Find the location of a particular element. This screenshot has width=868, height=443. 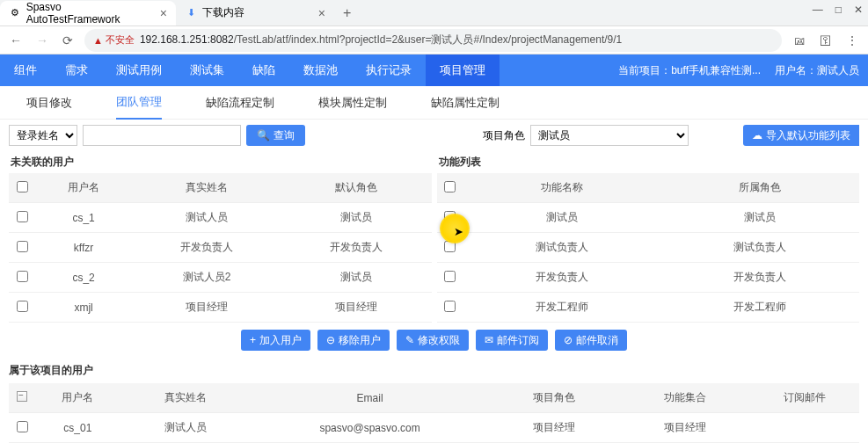

cancel-icon: ⊘ is located at coordinates (568, 340).